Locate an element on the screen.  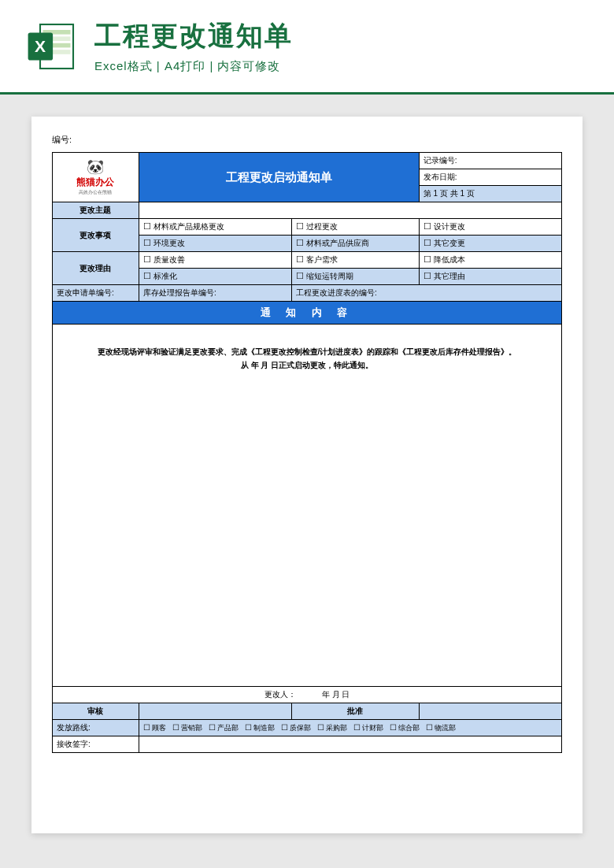
notice-header: 通 知 内 容 is located at coordinates (307, 312).